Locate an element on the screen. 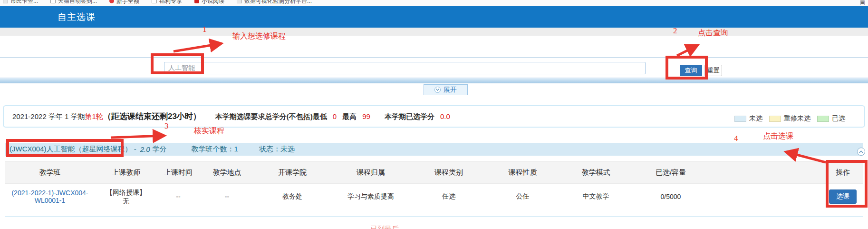 The image size is (868, 229). header-teaching-mode: 教学模式 is located at coordinates (596, 172).